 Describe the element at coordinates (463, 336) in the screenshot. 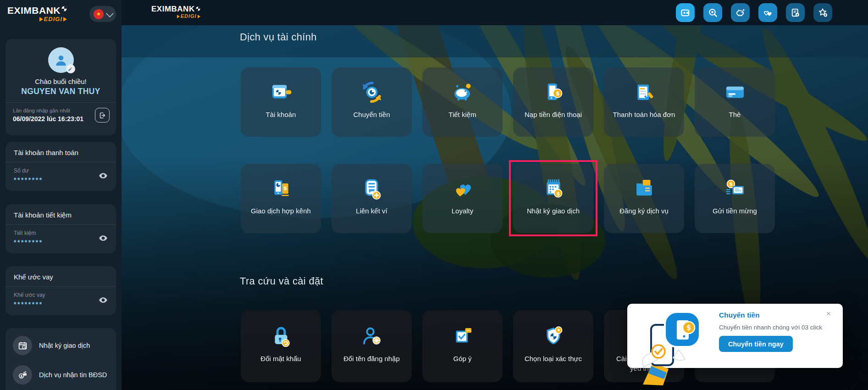

I see `feedback-icon` at that location.